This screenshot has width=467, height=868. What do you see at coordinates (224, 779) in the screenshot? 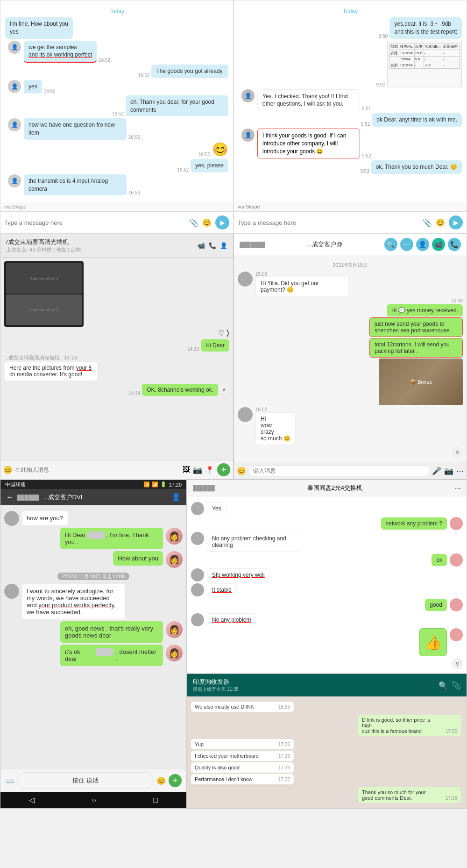
I see `message-text: Performance i don't know` at bounding box center [224, 779].